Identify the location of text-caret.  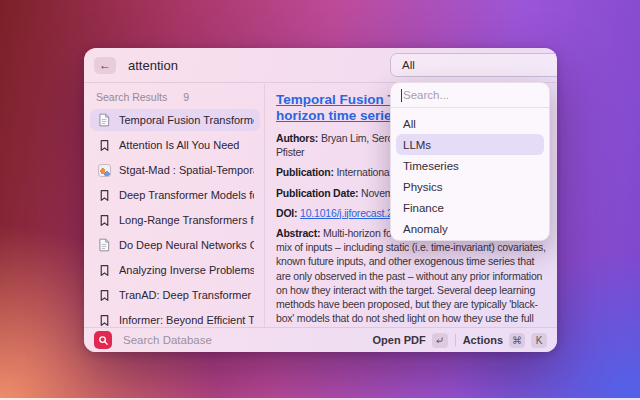
(402, 96).